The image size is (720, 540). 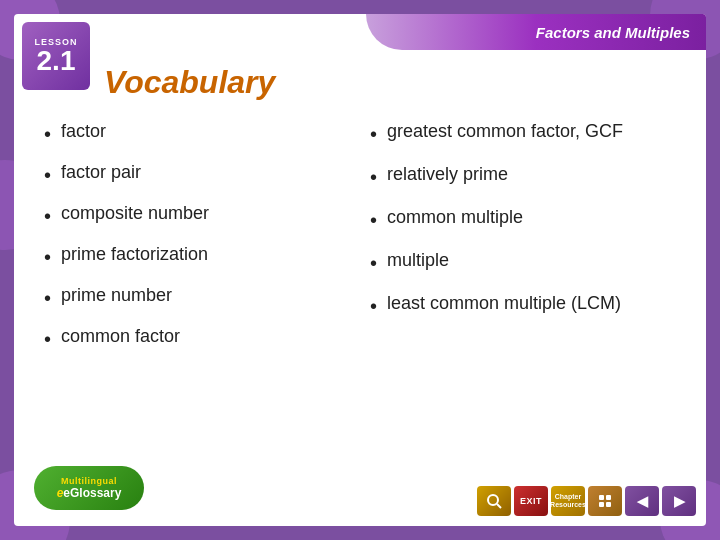 What do you see at coordinates (197, 216) in the screenshot?
I see `list-item: • composite number` at bounding box center [197, 216].